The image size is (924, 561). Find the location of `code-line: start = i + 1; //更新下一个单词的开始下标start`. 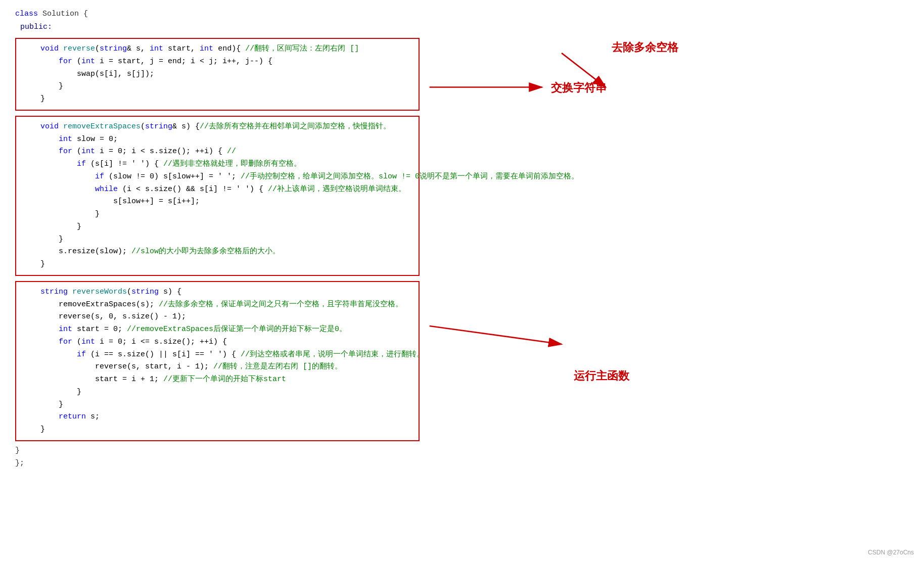

code-line: start = i + 1; //更新下一个单词的开始下标start is located at coordinates (217, 380).